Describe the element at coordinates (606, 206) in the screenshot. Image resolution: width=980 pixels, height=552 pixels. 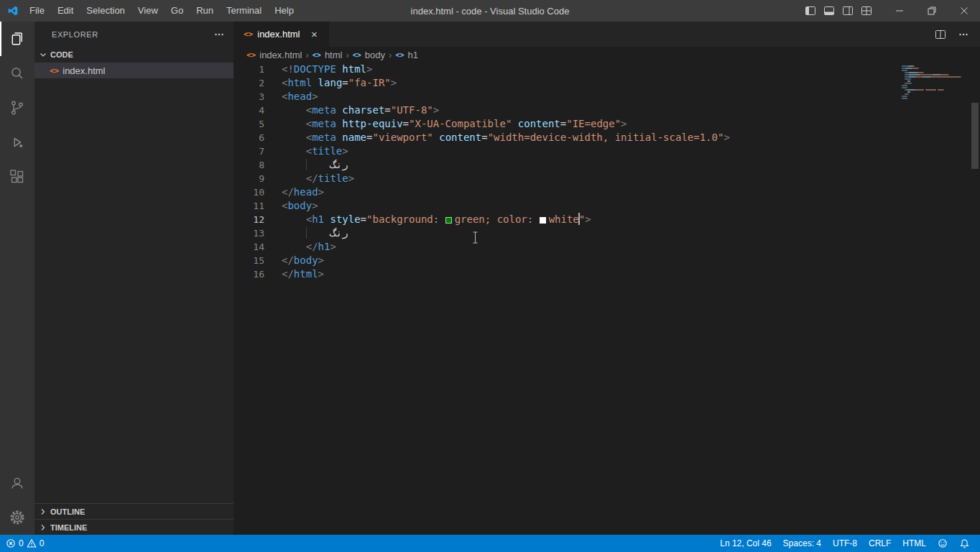
I see `code-line: 11<body>` at that location.